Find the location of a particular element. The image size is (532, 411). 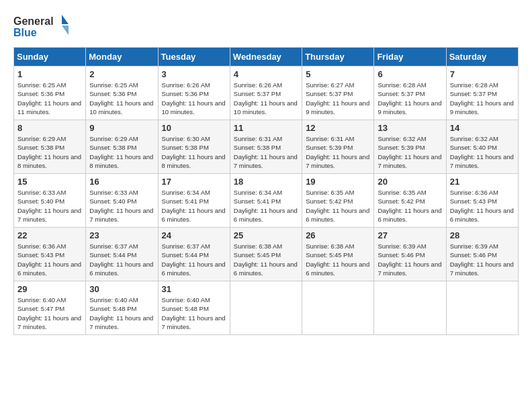

day-number: 31 is located at coordinates (194, 289).